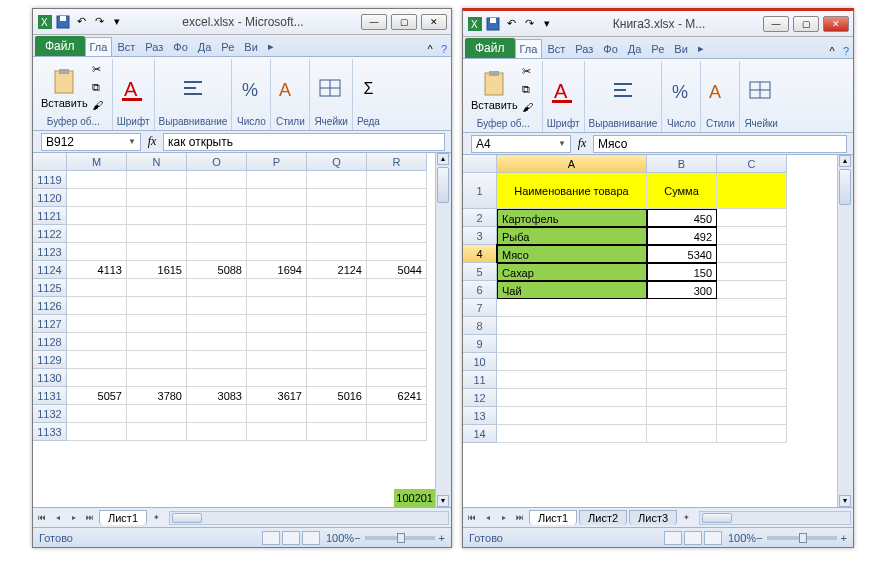 Image resolution: width=887 pixels, height=561 pixels. I want to click on select-all-corner, so click(50, 162).